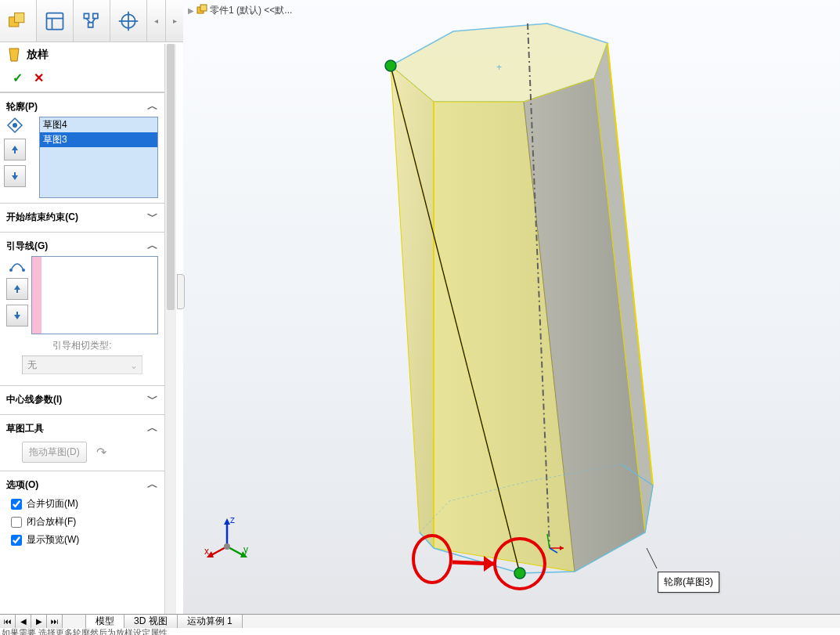 The image size is (840, 635). Describe the element at coordinates (82, 504) in the screenshot. I see `merge-faces-checkbox-row: 合并切面(M)` at that location.